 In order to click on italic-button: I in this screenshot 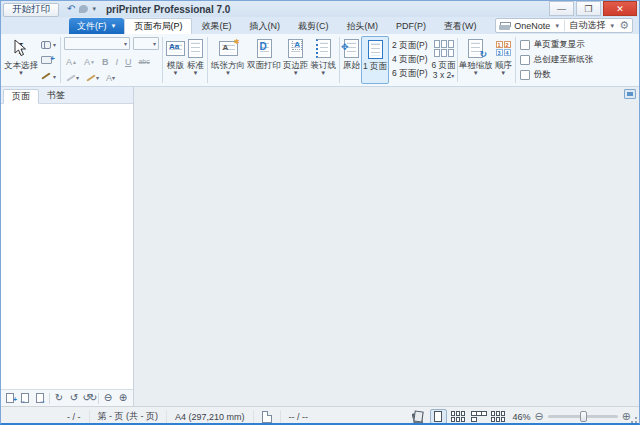, I will do `click(116, 62)`.